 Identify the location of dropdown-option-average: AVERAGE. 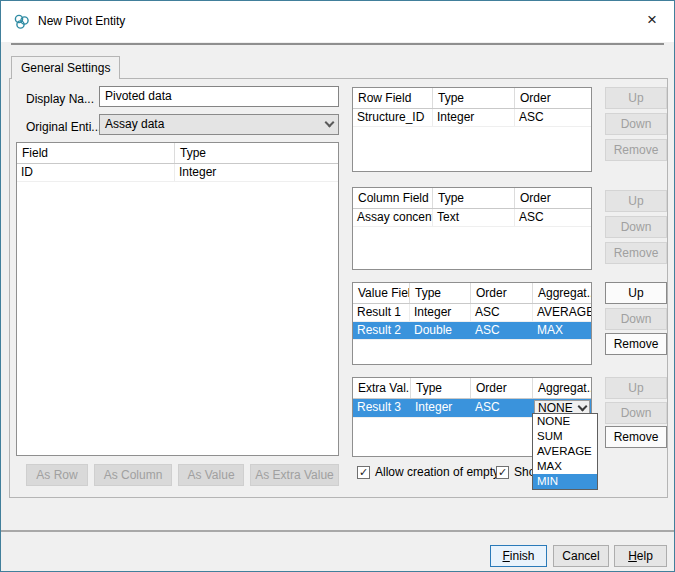
(565, 452).